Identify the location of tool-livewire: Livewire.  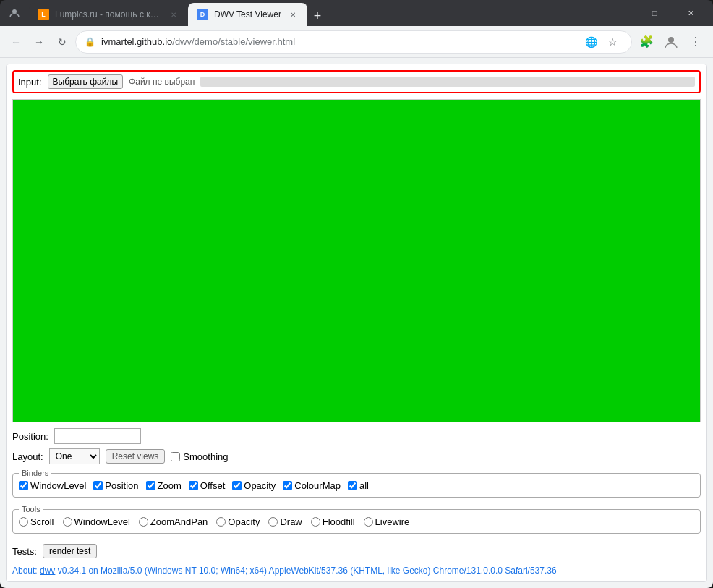
(387, 522).